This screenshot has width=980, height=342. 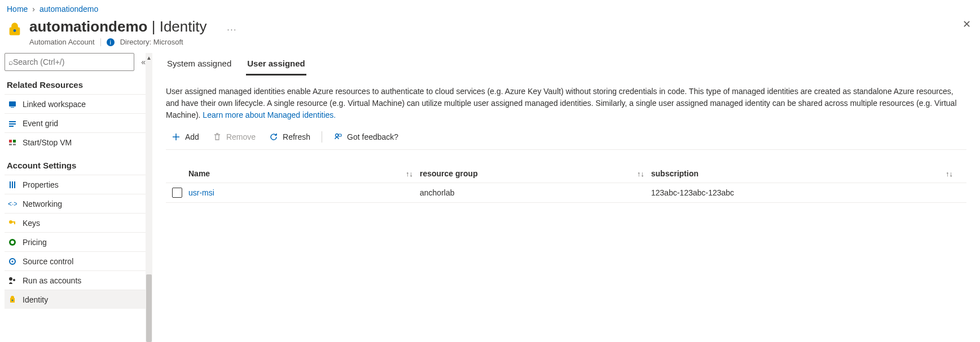 What do you see at coordinates (78, 299) in the screenshot?
I see `sidebar-item-identity: Identity` at bounding box center [78, 299].